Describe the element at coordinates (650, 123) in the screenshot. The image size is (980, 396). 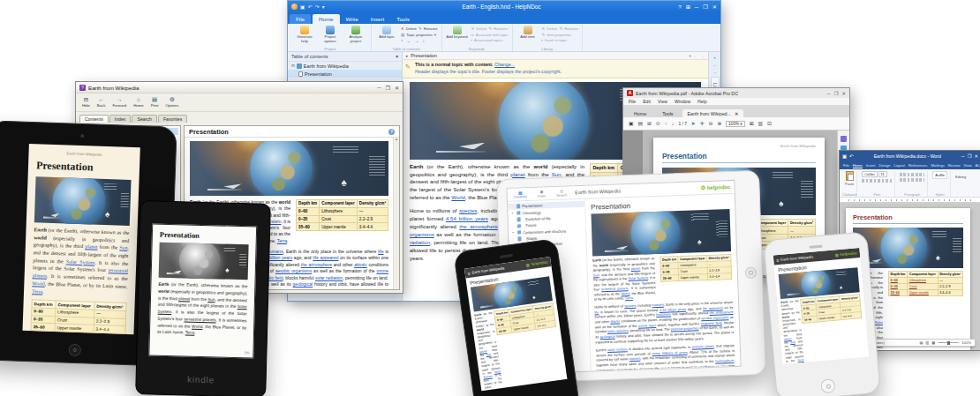
I see `mail-icon: ✉` at that location.